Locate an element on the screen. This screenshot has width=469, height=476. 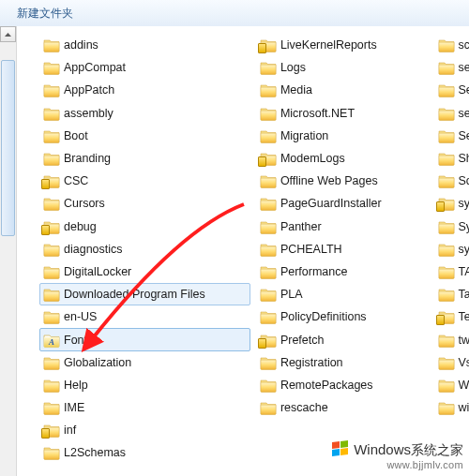
folder-label: inf is located at coordinates (69, 430).